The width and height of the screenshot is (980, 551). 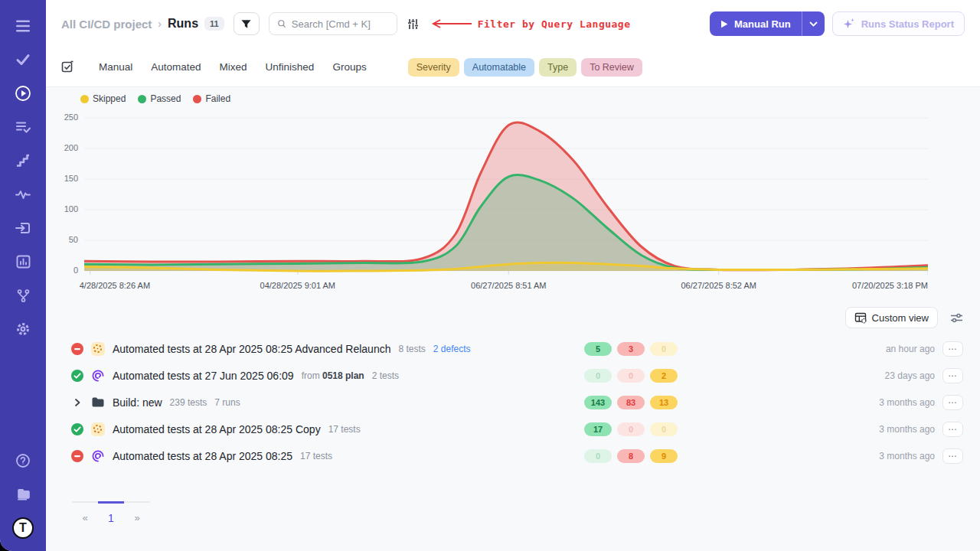 I want to click on pagination-prev-button: «, so click(x=85, y=513).